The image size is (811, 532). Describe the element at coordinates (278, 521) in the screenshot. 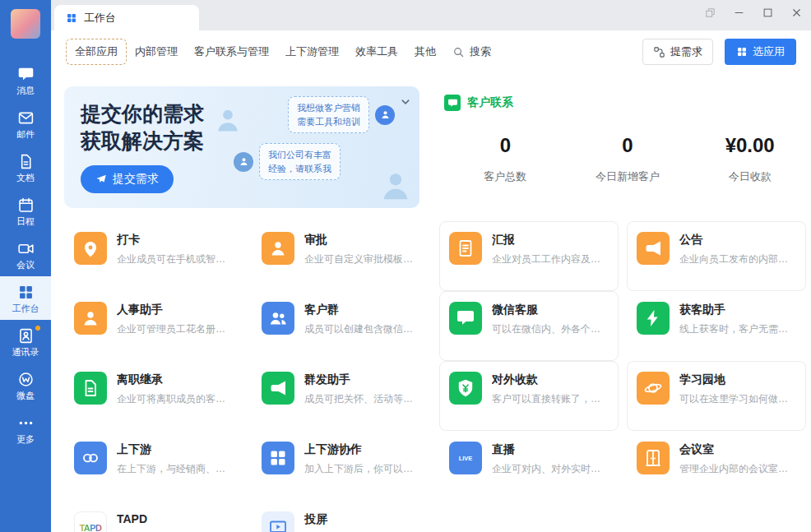

I see `screen-cast-icon` at that location.